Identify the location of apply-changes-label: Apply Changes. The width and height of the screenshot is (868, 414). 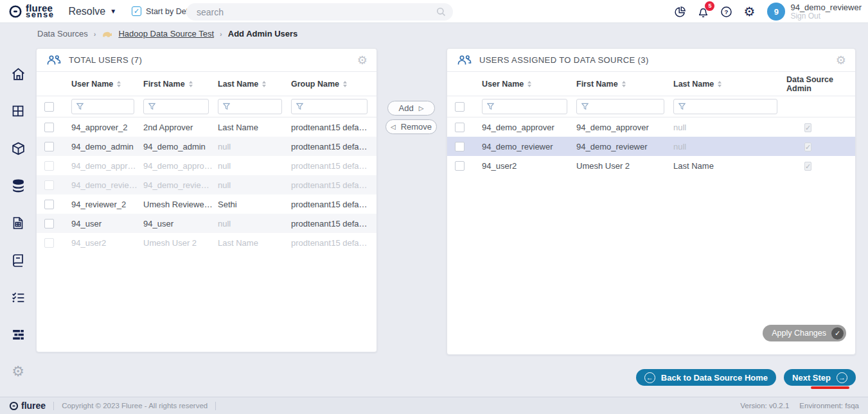
(799, 333).